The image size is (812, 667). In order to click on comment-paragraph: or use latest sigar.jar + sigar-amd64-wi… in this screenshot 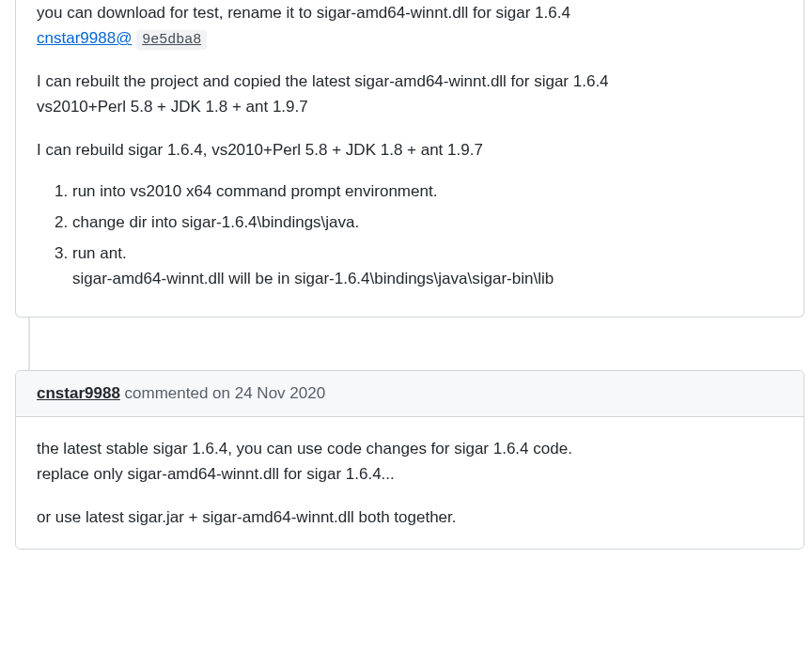, I will do `click(410, 517)`.